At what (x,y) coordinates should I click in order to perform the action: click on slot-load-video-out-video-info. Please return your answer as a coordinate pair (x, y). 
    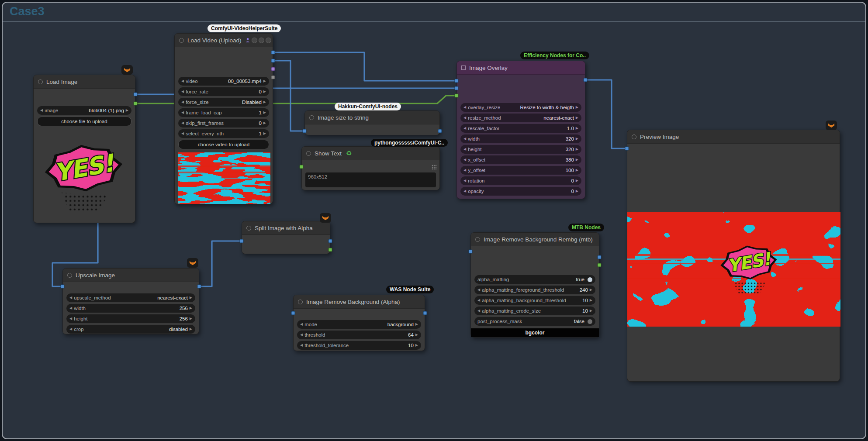
    Looking at the image, I should click on (273, 78).